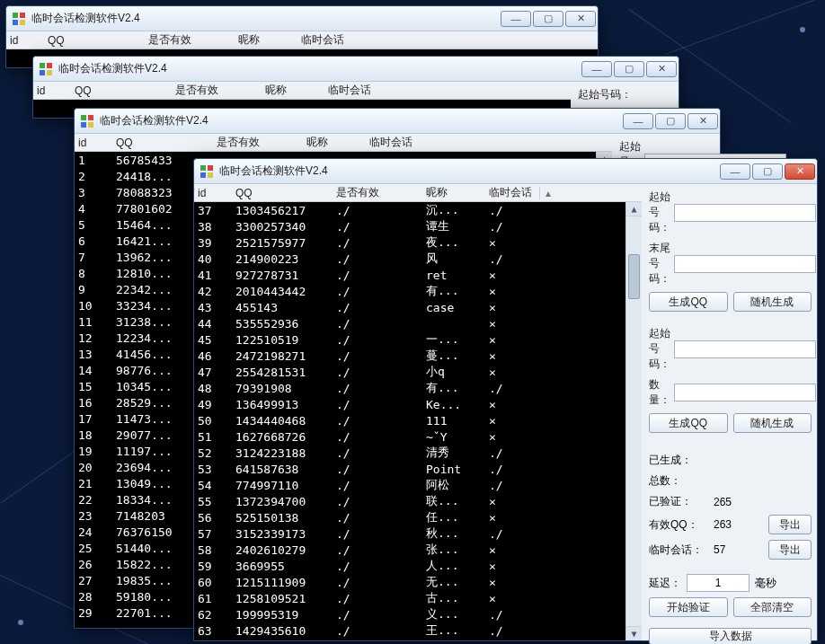 This screenshot has width=825, height=644. Describe the element at coordinates (730, 636) in the screenshot. I see `import-data-button: 导入数据` at that location.